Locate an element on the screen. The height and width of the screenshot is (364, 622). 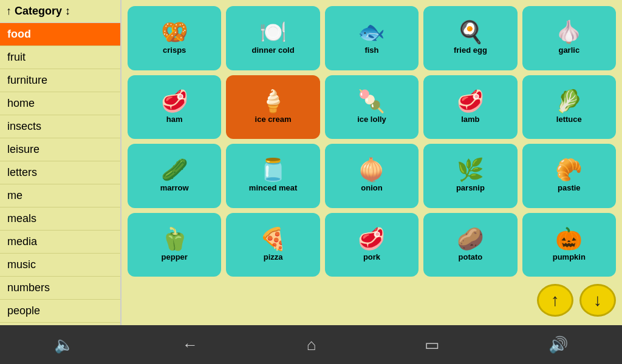
volume-low-icon: 🔈 is located at coordinates (64, 345).